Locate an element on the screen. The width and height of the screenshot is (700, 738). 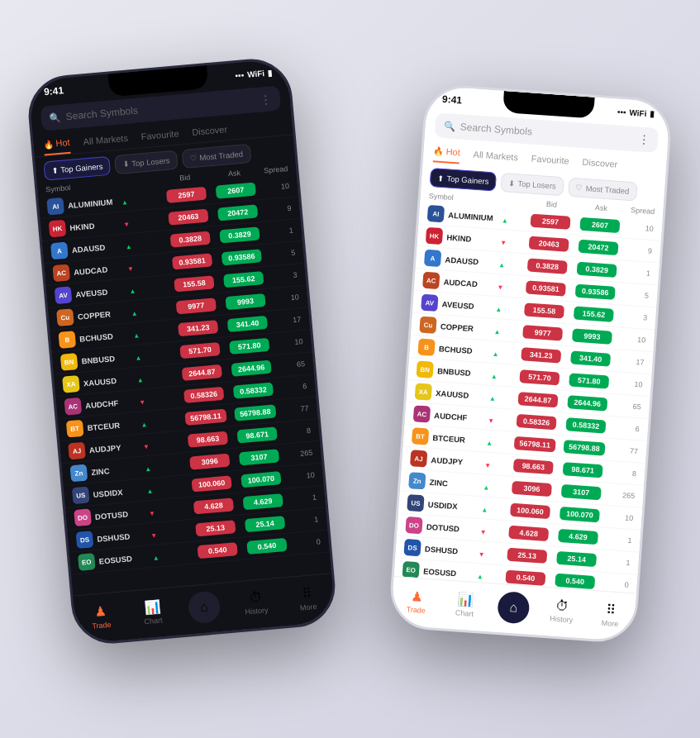
spread-cell: 8 is located at coordinates (622, 473).